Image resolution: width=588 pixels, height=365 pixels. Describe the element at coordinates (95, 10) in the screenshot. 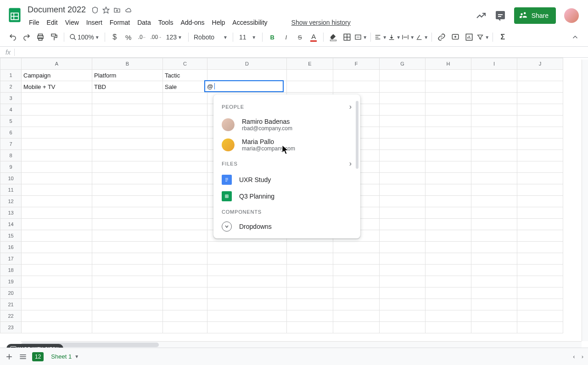

I see `privacy-icon` at that location.